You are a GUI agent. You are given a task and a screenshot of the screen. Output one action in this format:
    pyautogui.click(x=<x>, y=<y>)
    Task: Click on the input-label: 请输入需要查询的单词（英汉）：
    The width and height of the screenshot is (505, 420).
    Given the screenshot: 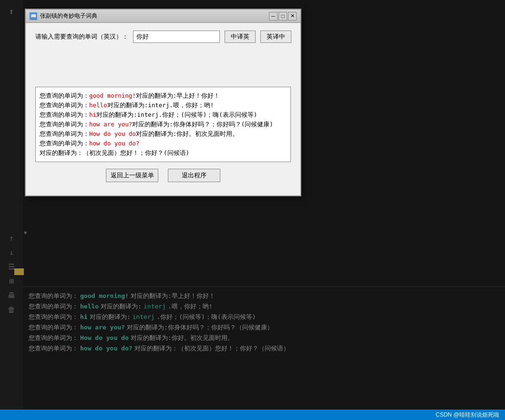 What is the action you would take?
    pyautogui.click(x=82, y=37)
    